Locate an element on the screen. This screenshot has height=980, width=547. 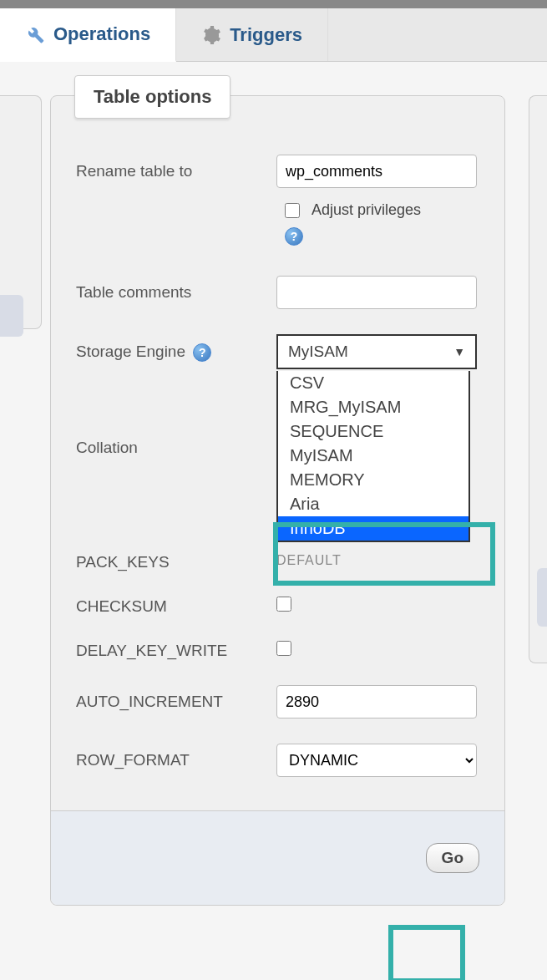
storage-engine-option-sequence: SEQUENCE is located at coordinates (373, 431).